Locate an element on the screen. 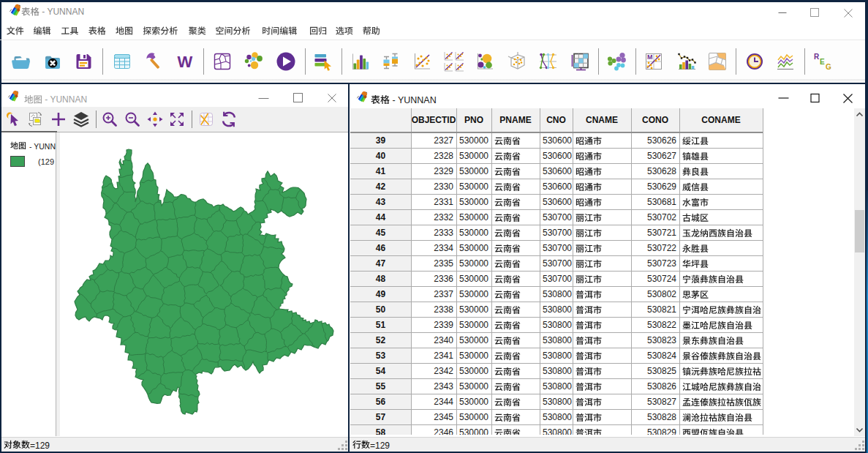 This screenshot has height=453, width=868. svg-text: G is located at coordinates (829, 67).